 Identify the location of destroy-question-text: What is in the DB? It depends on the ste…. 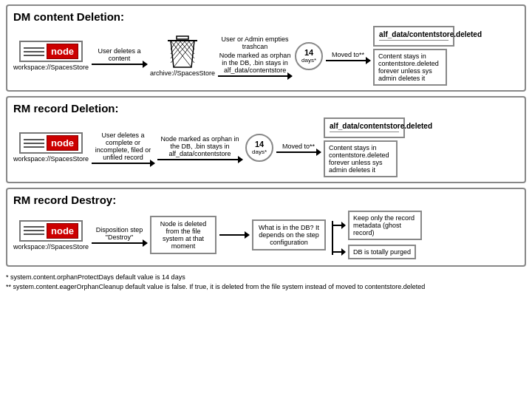
(289, 235).